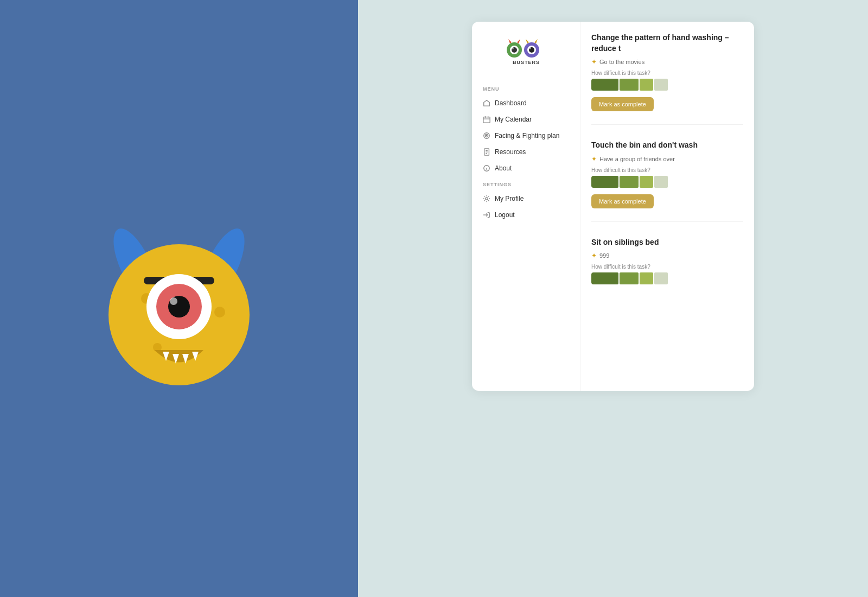 The height and width of the screenshot is (597, 868). I want to click on task-card-3: Sit on siblings bed ✦ 999 How difficult …, so click(667, 271).